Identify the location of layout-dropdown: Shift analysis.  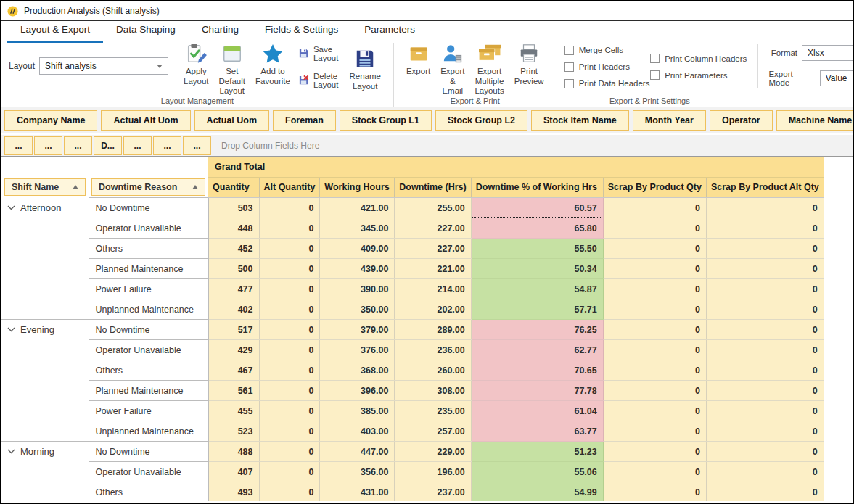
(104, 66).